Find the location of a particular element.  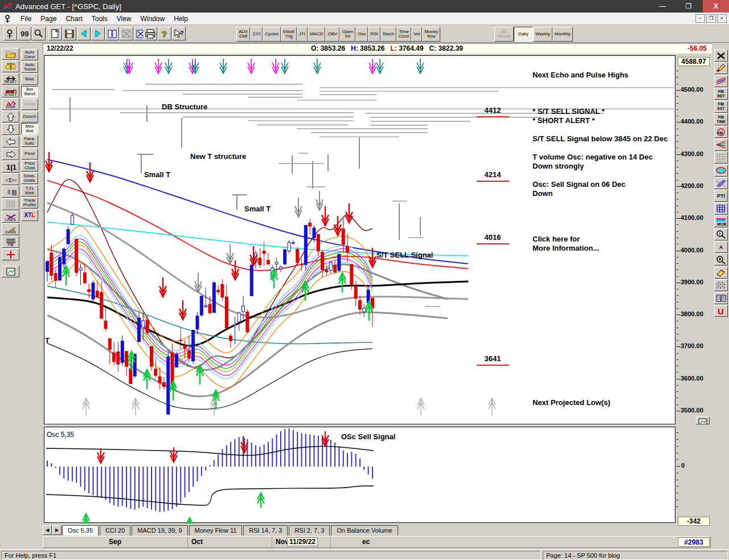

pti-tool-button: PTI is located at coordinates (721, 196).